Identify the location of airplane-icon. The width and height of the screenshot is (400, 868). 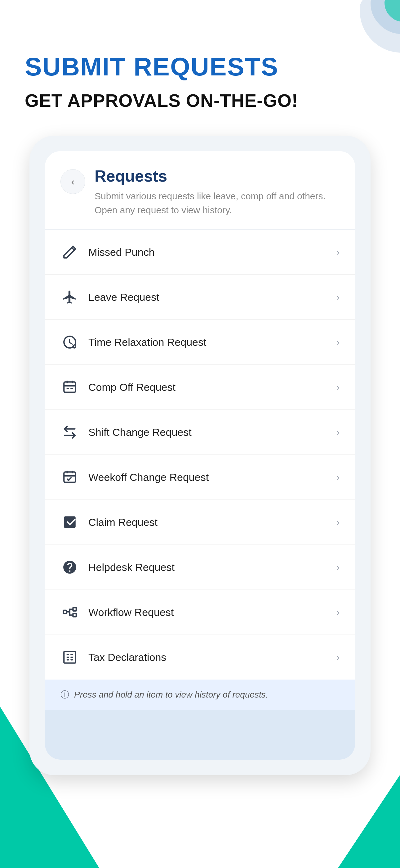
(70, 297).